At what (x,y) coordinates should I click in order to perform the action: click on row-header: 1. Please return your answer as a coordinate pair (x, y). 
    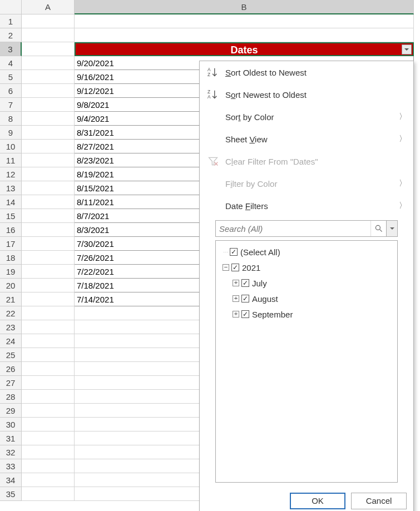
    Looking at the image, I should click on (11, 21).